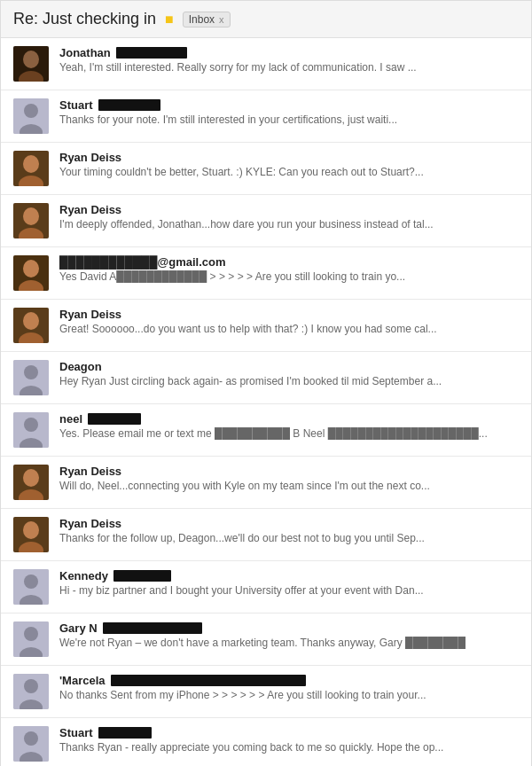  Describe the element at coordinates (143, 262) in the screenshot. I see `sender-text: ████████████@gmail.com` at that location.